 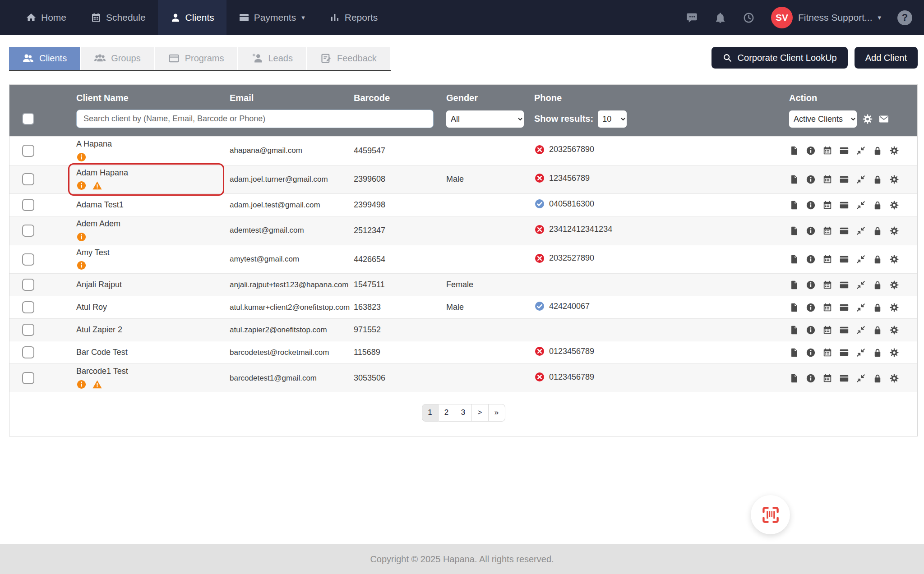 I want to click on pagination-button-2: 2, so click(x=447, y=413).